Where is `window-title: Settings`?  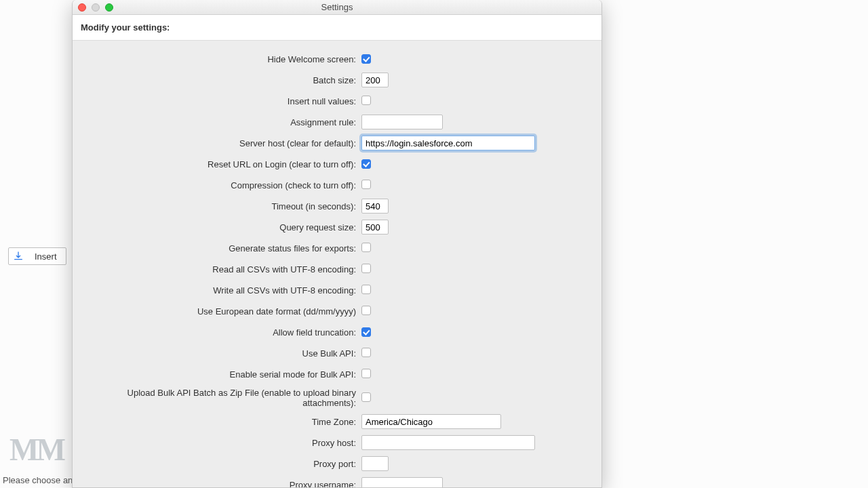 window-title: Settings is located at coordinates (337, 7).